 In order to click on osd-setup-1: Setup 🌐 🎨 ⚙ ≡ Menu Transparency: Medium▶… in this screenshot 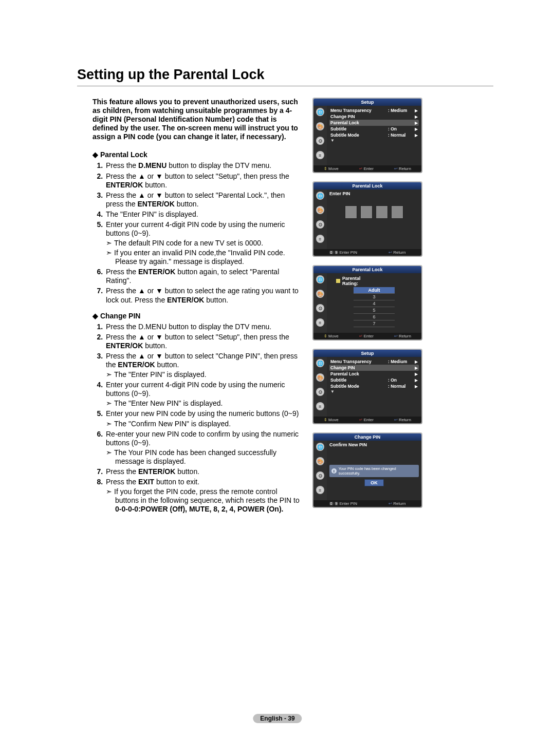, I will do `click(367, 136)`.